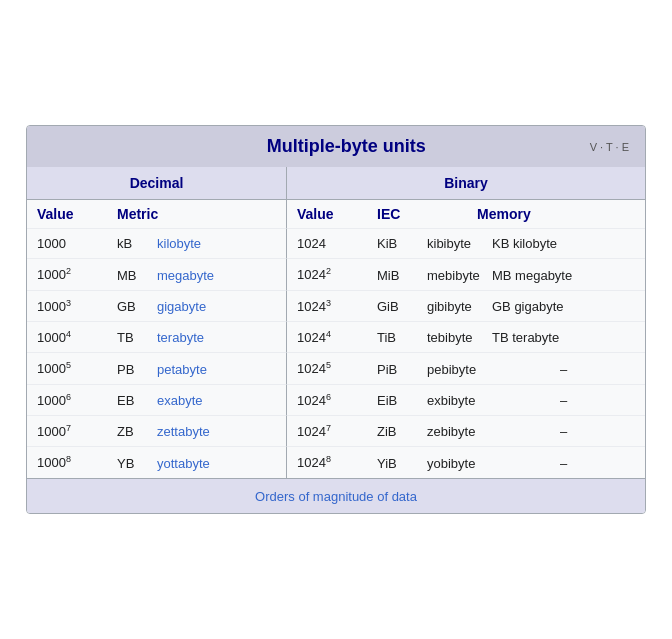 This screenshot has height=639, width=672. What do you see at coordinates (336, 496) in the screenshot?
I see `footer-link: Orders of magnitude of data` at bounding box center [336, 496].